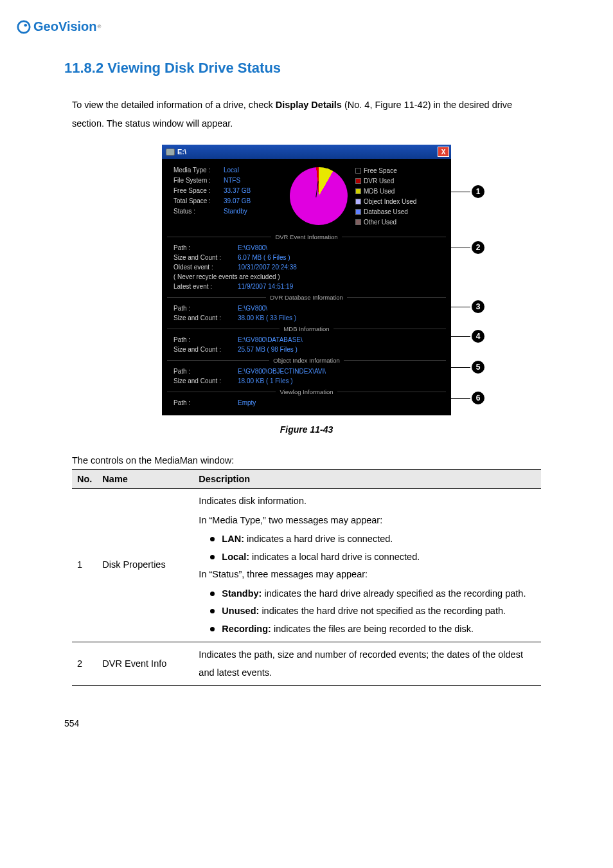  I want to click on dvr-note: ( Never recycle events are excluded ), so click(227, 276).